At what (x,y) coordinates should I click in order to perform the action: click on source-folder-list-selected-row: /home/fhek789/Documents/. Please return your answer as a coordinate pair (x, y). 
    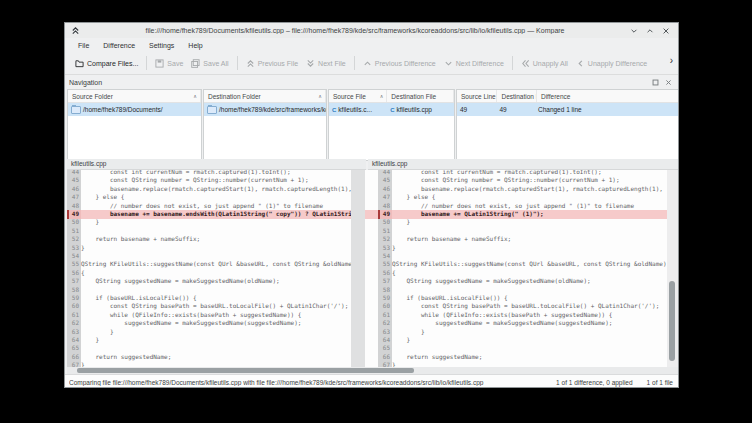
    Looking at the image, I should click on (134, 110).